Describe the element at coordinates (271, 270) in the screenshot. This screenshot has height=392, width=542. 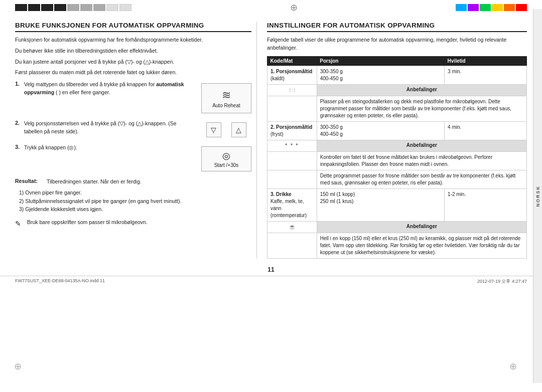
I see `page-number: 11` at that location.